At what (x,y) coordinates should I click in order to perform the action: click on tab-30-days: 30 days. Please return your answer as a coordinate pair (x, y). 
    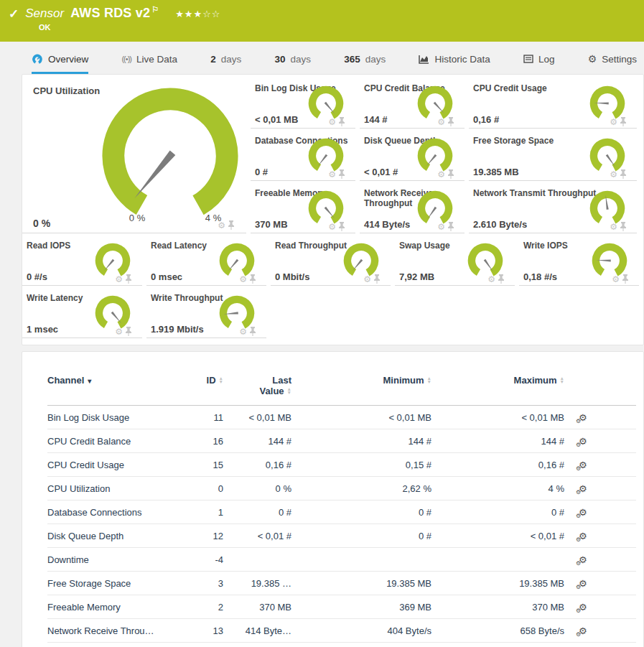
    Looking at the image, I should click on (293, 57).